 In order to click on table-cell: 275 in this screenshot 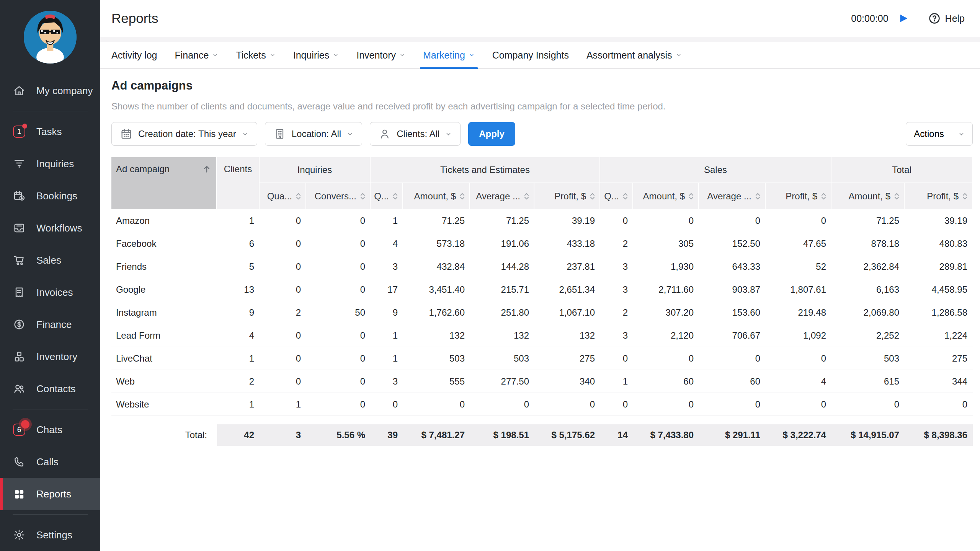, I will do `click(939, 358)`.